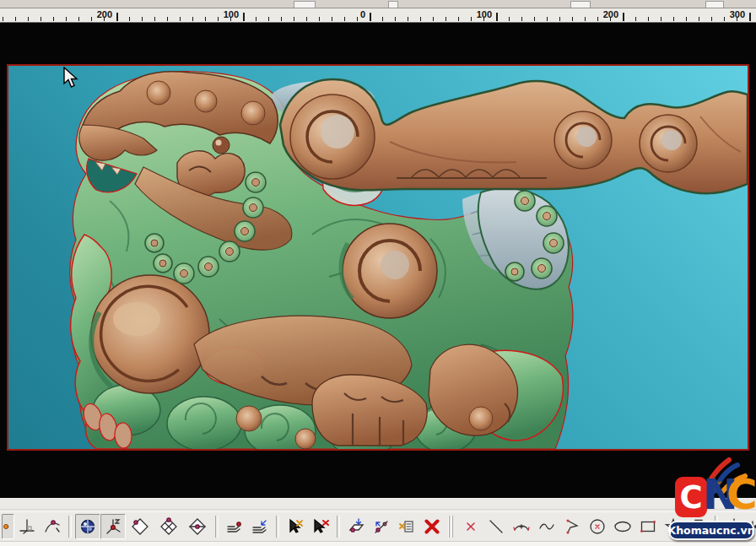 This screenshot has width=756, height=546. Describe the element at coordinates (572, 527) in the screenshot. I see `polyline-tool-button` at that location.